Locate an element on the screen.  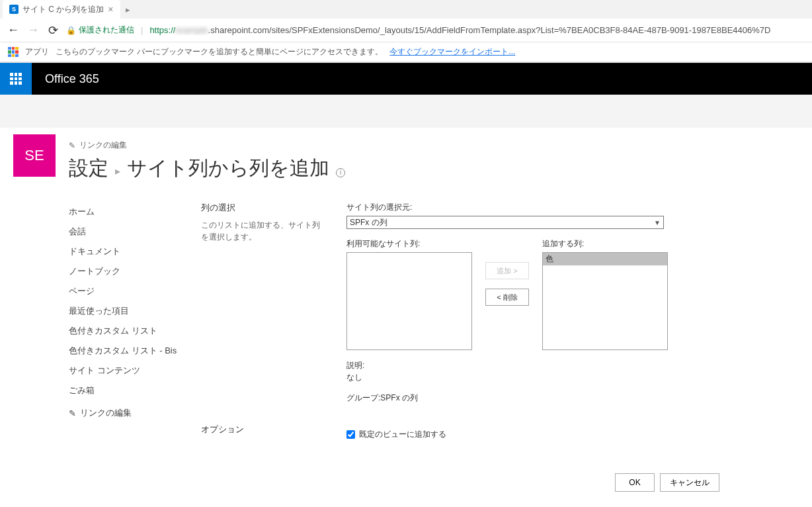
edit-links-top: ✎ リンクの編集 is located at coordinates (434, 146).